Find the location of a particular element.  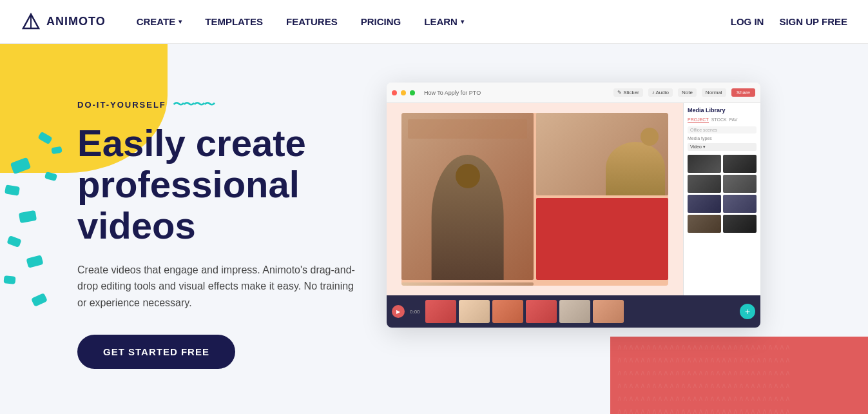

media-tab-stock: STOCK is located at coordinates (719, 120).